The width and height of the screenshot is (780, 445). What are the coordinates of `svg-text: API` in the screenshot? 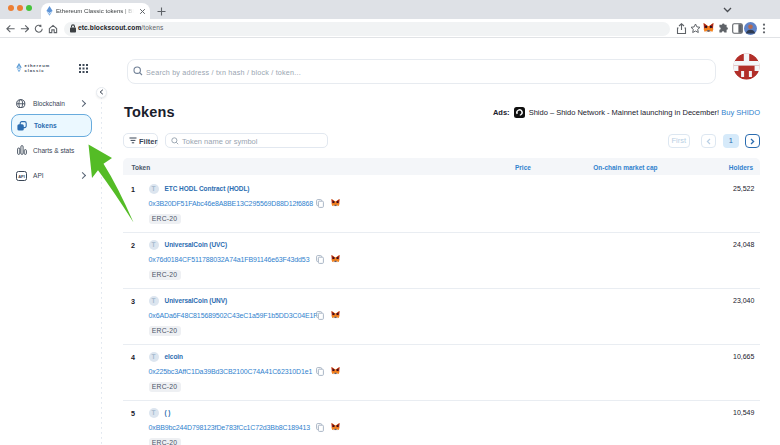 It's located at (22, 176).